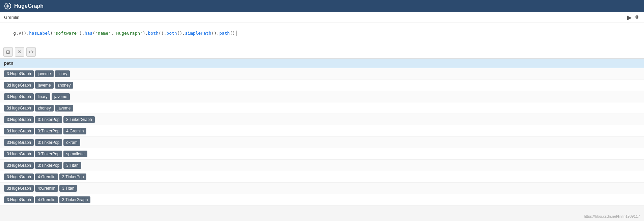 This screenshot has height=221, width=644. What do you see at coordinates (637, 18) in the screenshot?
I see `eye-button: 👁` at bounding box center [637, 18].